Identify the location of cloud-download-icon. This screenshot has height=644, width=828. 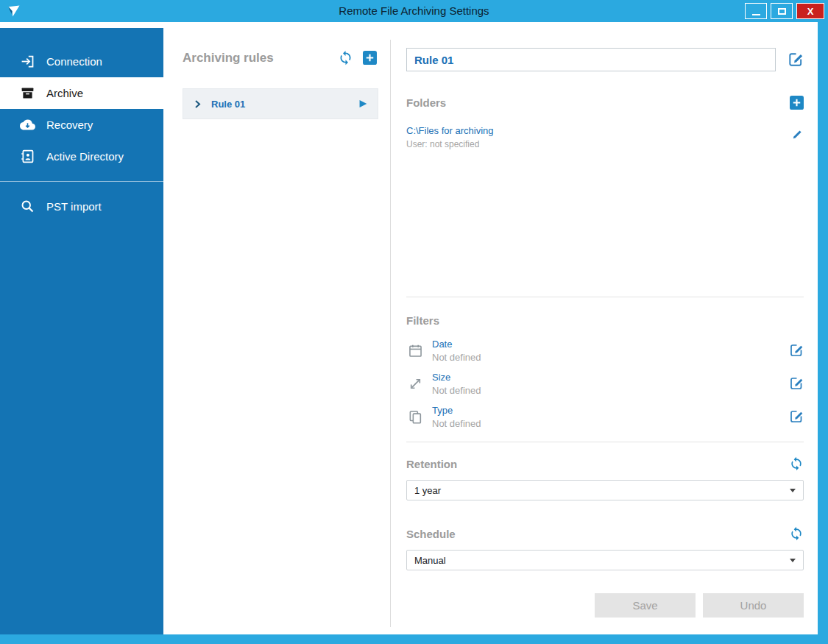
(28, 125).